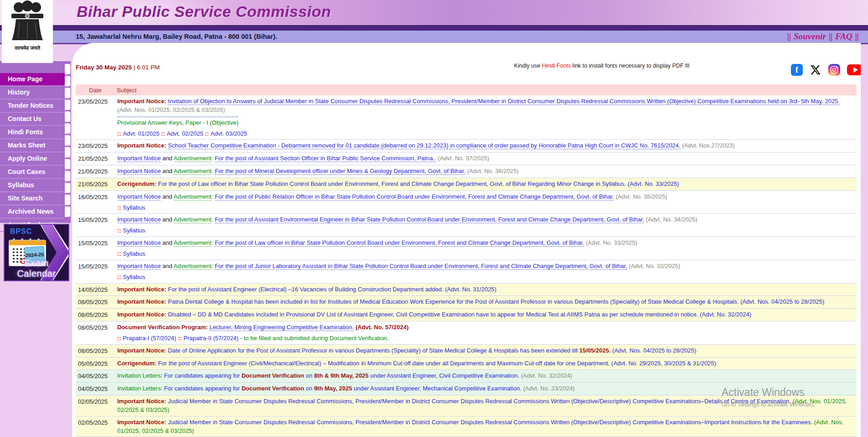 This screenshot has height=437, width=868. I want to click on notice-row: 15/05/2025Important Notice and Advertise…, so click(466, 225).